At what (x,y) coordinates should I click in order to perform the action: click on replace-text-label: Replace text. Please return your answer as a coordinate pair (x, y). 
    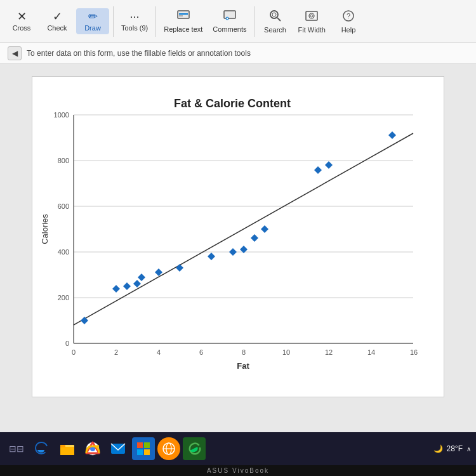
    Looking at the image, I should click on (183, 29).